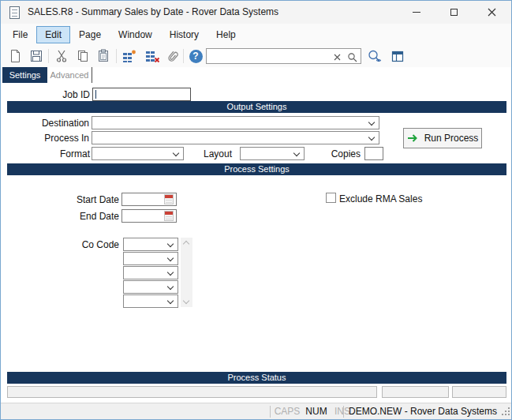 This screenshot has width=512, height=420. Describe the element at coordinates (352, 57) in the screenshot. I see `search-icon` at that location.